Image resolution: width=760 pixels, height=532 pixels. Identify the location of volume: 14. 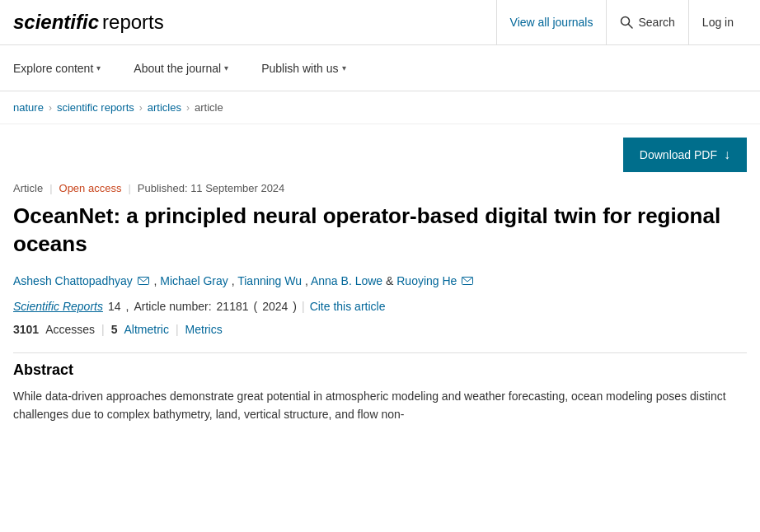
(115, 306).